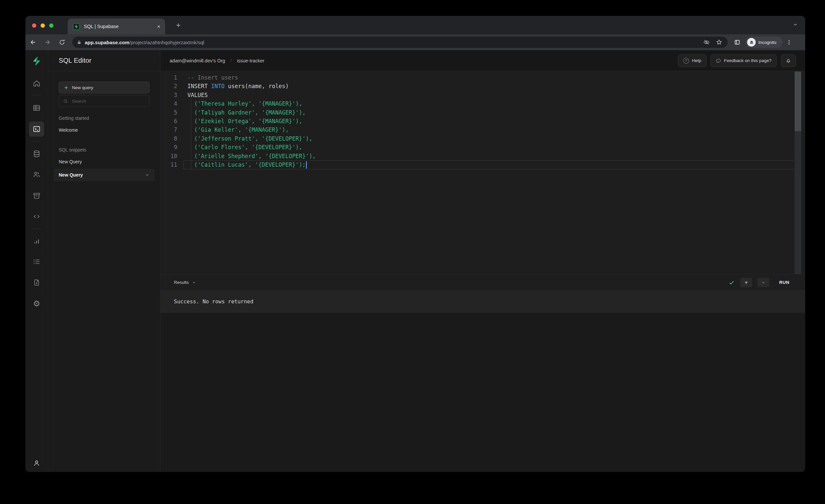  Describe the element at coordinates (104, 101) in the screenshot. I see `search-input-wrapper` at that location.